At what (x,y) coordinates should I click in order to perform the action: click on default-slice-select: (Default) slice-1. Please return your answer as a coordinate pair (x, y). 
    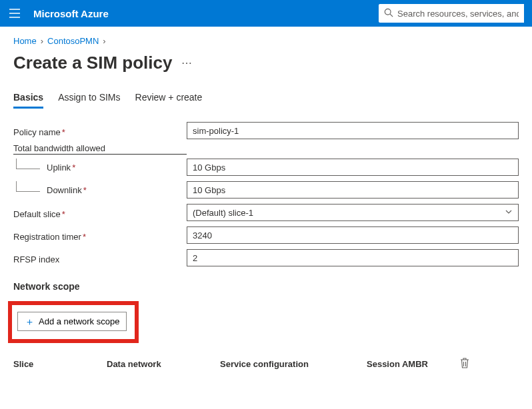
    Looking at the image, I should click on (353, 212).